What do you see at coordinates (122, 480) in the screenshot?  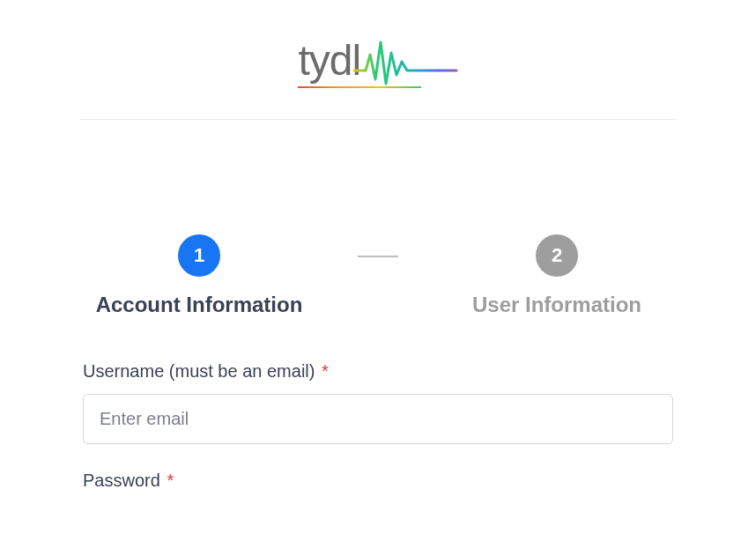 I see `label-text: Password` at bounding box center [122, 480].